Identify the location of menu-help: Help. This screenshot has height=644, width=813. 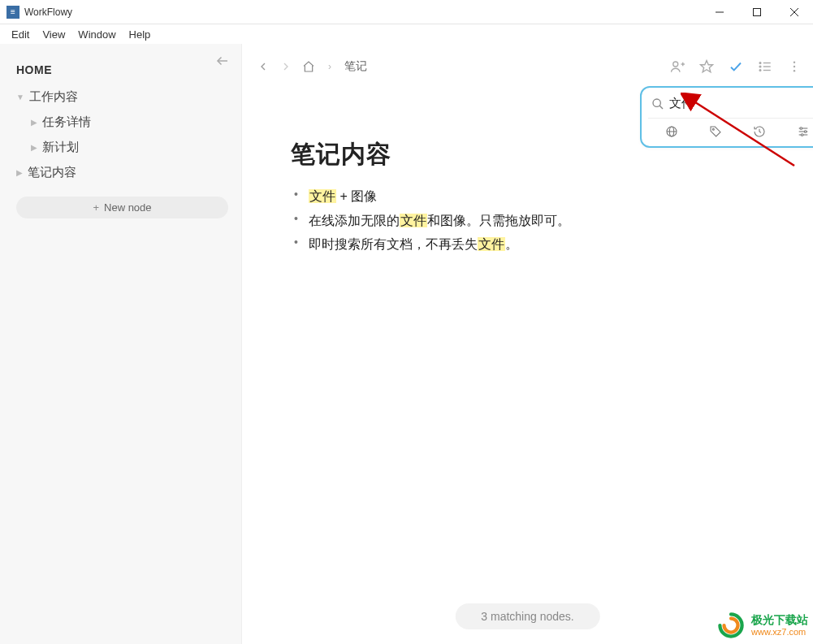
(140, 34).